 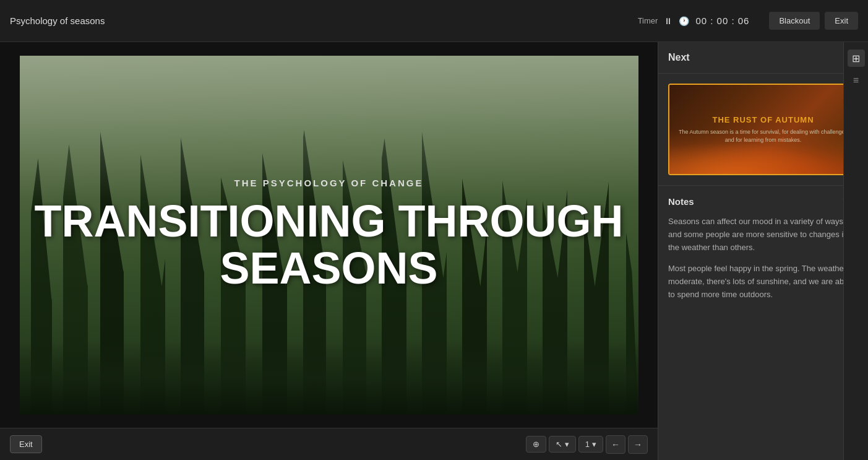 I want to click on notes-text: Seasons can affect our mood in a variety…, so click(x=763, y=259).